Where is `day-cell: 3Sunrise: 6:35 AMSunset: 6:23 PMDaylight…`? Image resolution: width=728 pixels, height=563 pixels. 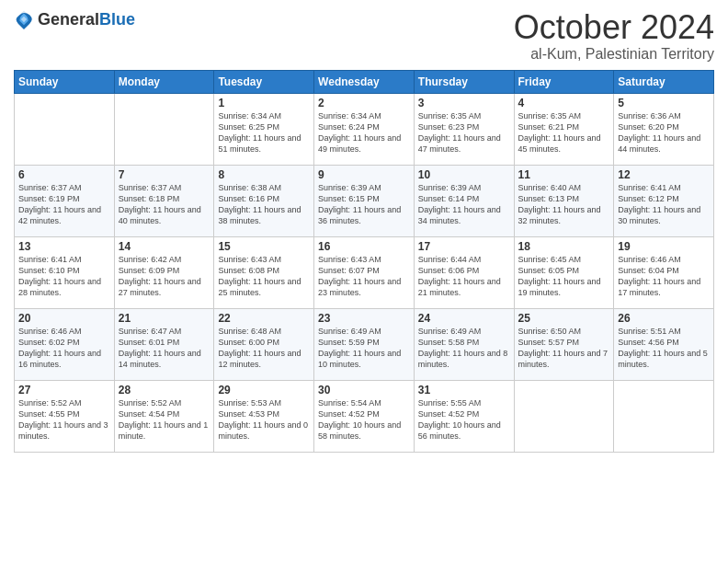
day-cell: 3Sunrise: 6:35 AMSunset: 6:23 PMDaylight… is located at coordinates (463, 129).